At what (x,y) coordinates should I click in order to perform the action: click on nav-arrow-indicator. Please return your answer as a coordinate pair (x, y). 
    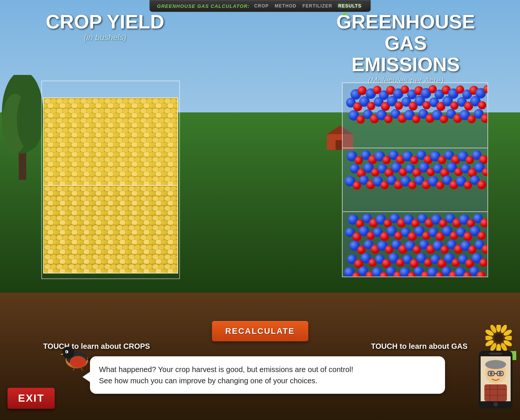
    Looking at the image, I should click on (345, 13).